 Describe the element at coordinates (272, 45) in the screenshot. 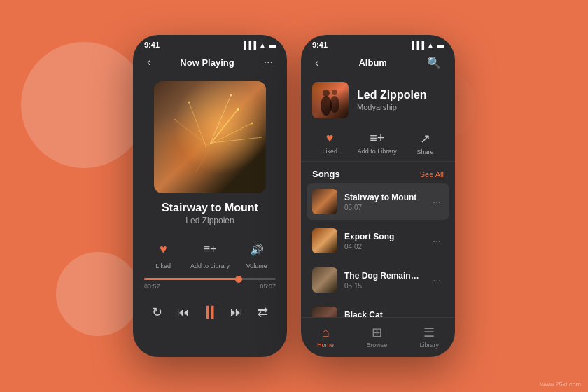

I see `battery-icon: ▬` at that location.